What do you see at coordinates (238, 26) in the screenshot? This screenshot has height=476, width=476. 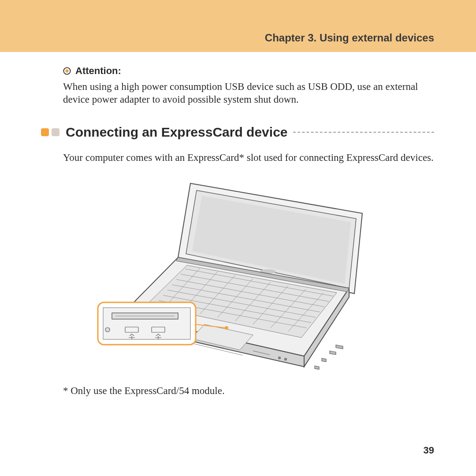 I see `header-bar: Chapter 3. Using external devices` at bounding box center [238, 26].